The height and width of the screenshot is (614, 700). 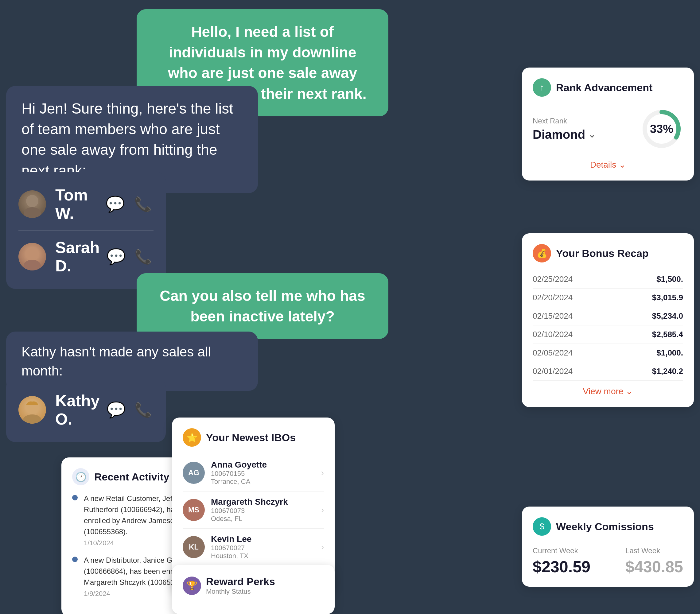 What do you see at coordinates (553, 335) in the screenshot?
I see `bonus-date: 02/10/2024` at bounding box center [553, 335].